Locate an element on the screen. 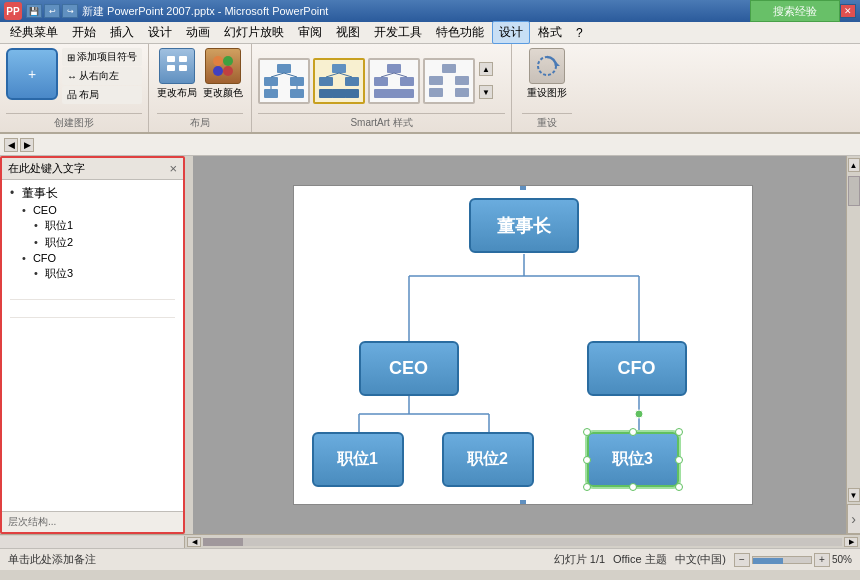 The height and width of the screenshot is (580, 860). rtl-btn: ↔ 从右向左 is located at coordinates (102, 76).